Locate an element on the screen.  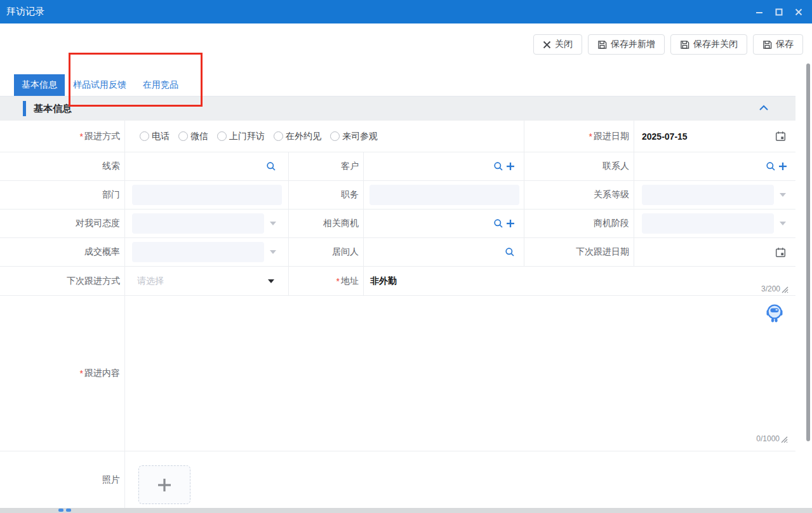
row-lead-customer-contact: 线索 客户 联系人 is located at coordinates (397, 166).